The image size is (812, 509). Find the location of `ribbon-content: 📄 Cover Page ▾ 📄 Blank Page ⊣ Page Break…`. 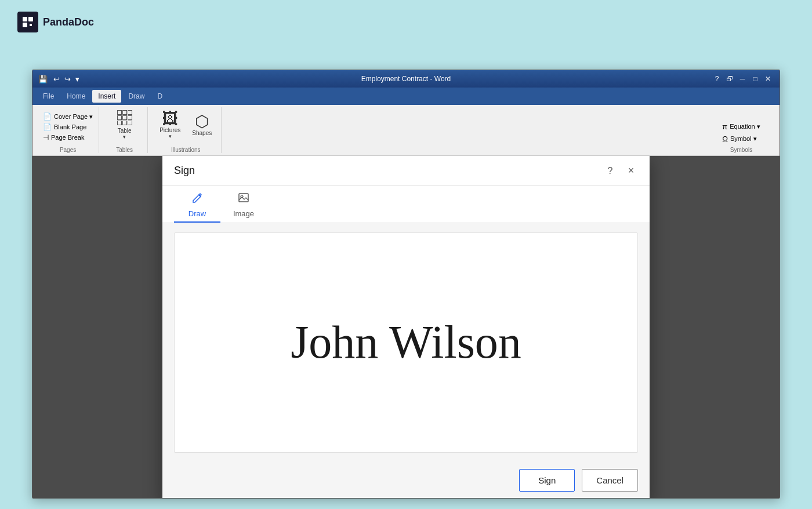

ribbon-content: 📄 Cover Page ▾ 📄 Blank Page ⊣ Page Break… is located at coordinates (406, 130).